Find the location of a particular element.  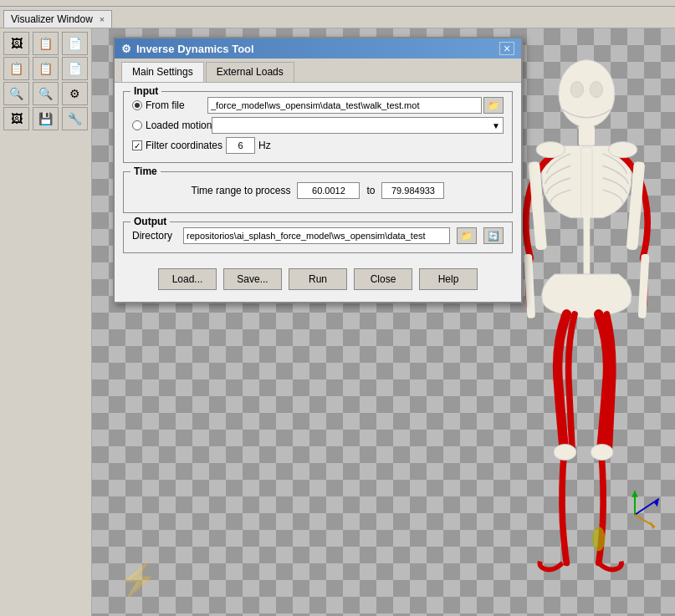

icon-btn-settings: ⚙ is located at coordinates (75, 94).